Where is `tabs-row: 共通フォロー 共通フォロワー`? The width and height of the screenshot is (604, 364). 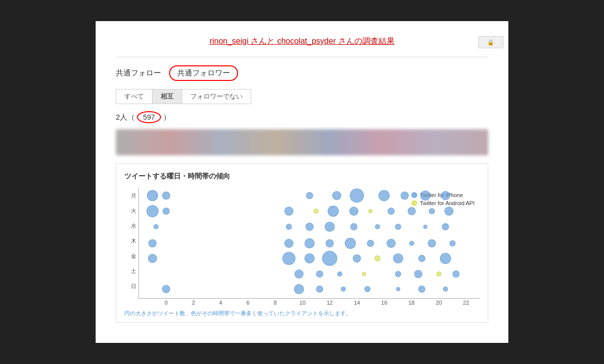
tabs-row: 共通フォロー 共通フォロワー is located at coordinates (302, 73).